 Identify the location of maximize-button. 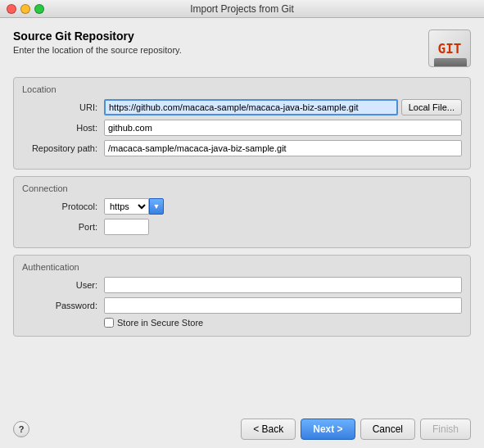
(39, 9).